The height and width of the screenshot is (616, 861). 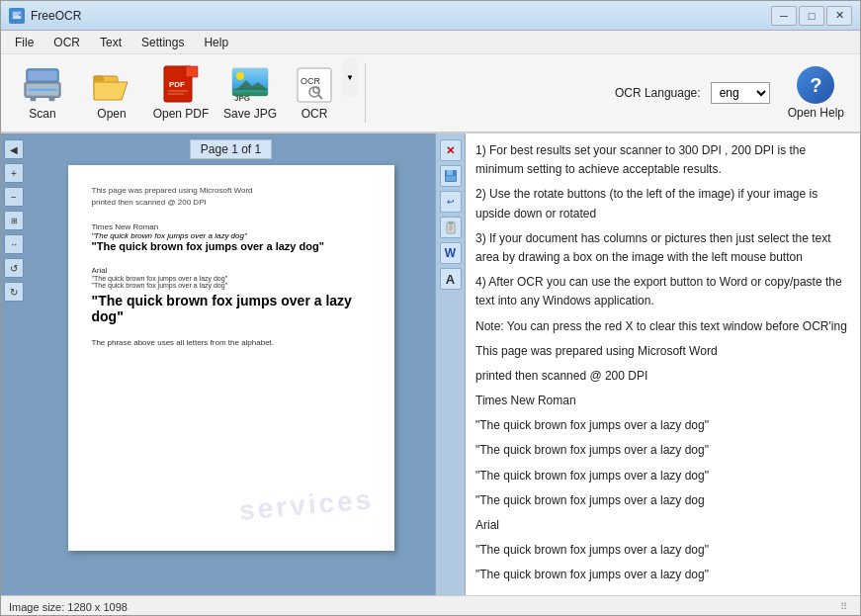 What do you see at coordinates (431, 43) in the screenshot?
I see `menubar: File OCR Text Settings Help` at bounding box center [431, 43].